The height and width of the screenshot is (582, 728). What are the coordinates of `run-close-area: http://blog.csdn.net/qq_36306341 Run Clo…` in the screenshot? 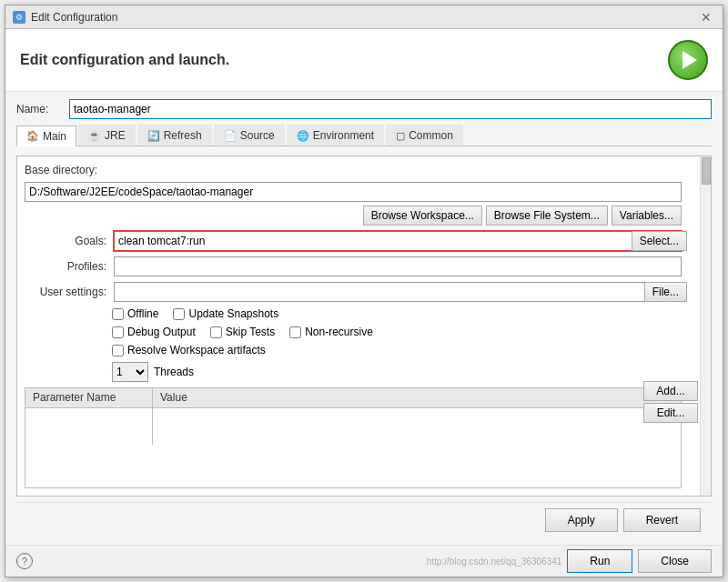 It's located at (570, 561).